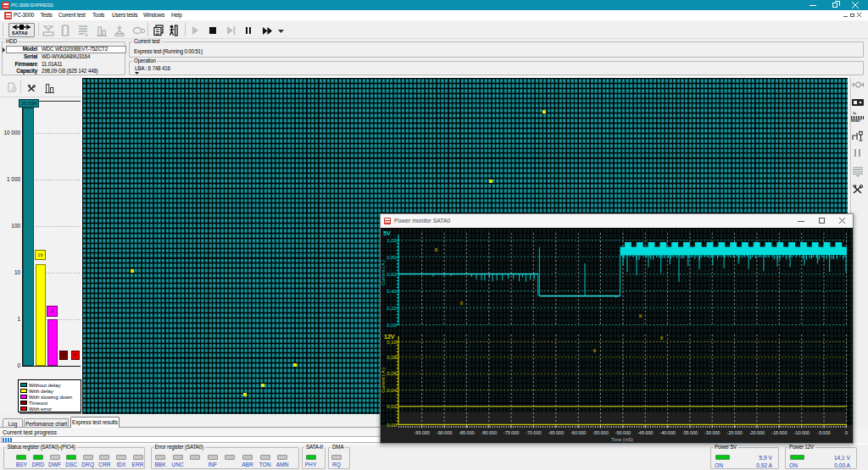 The image size is (868, 470). What do you see at coordinates (392, 274) in the screenshot?
I see `svg-text: 0,60` at bounding box center [392, 274].